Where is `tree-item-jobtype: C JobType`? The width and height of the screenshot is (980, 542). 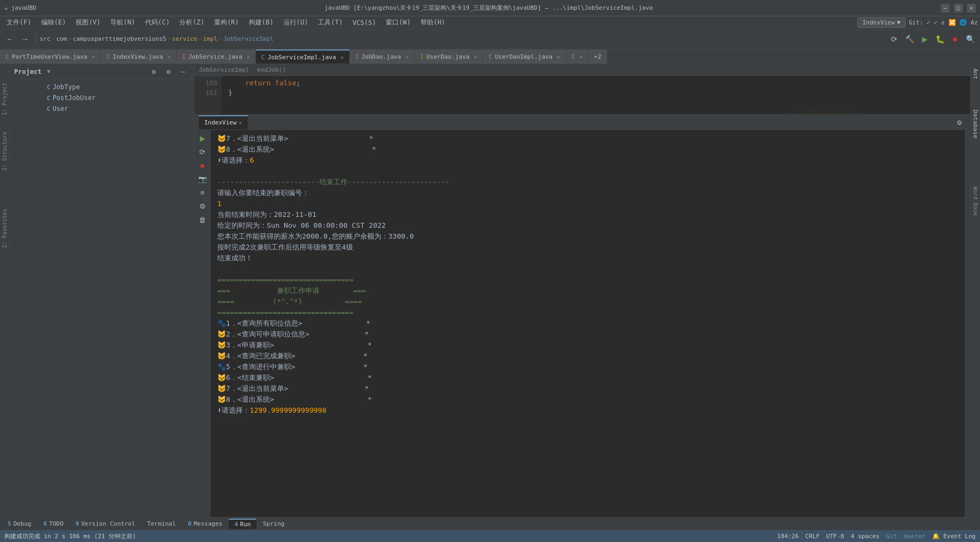 tree-item-jobtype: C JobType is located at coordinates (102, 87).